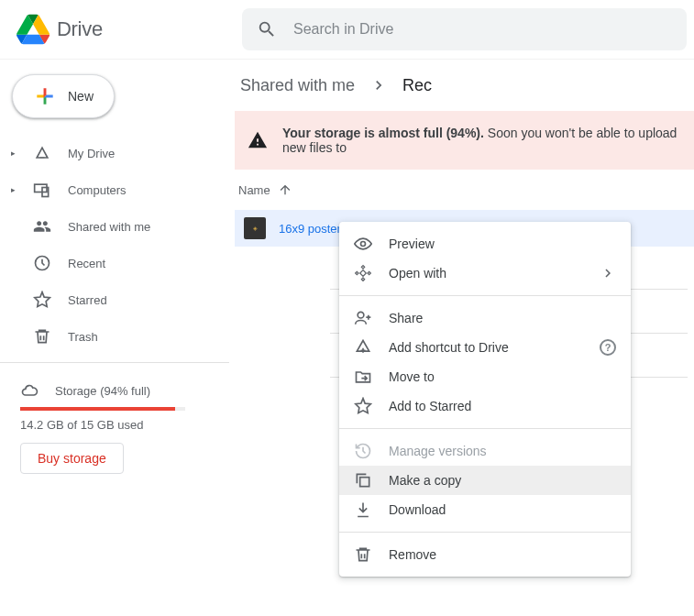 The width and height of the screenshot is (694, 616). I want to click on new-button-label: New, so click(81, 96).